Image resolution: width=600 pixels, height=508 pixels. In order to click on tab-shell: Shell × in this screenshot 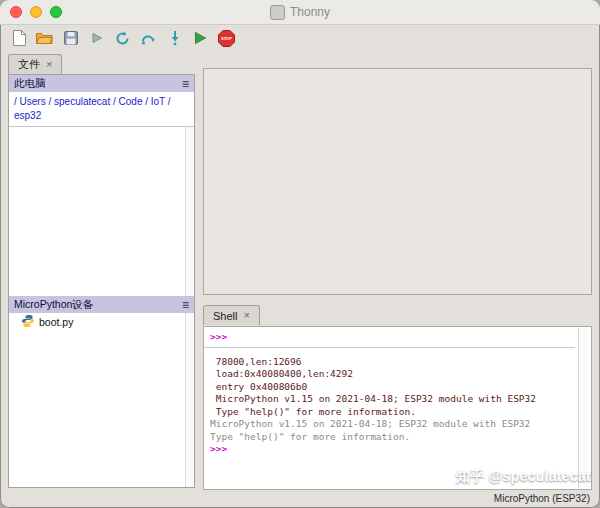, I will do `click(232, 315)`.